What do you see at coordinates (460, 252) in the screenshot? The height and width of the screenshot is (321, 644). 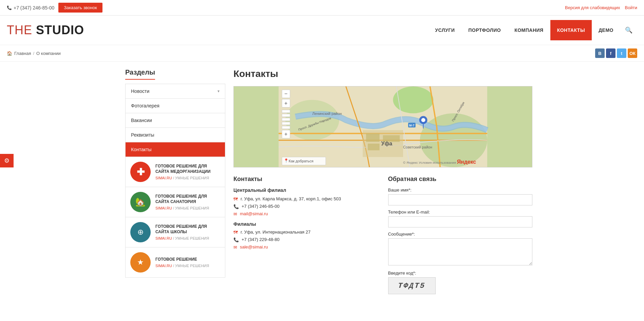 I see `message-textarea` at bounding box center [460, 252].